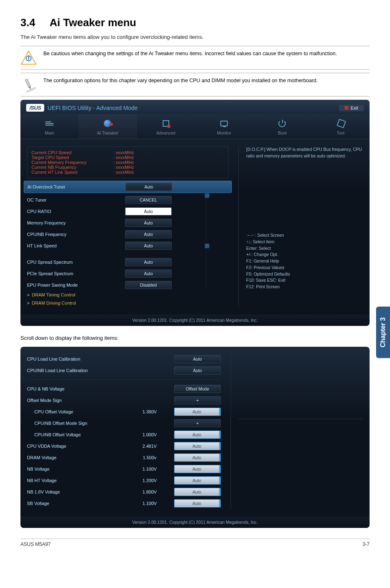 The image size is (390, 588). What do you see at coordinates (123, 153) in the screenshot?
I see `info-value: : xxxxMHz` at bounding box center [123, 153].